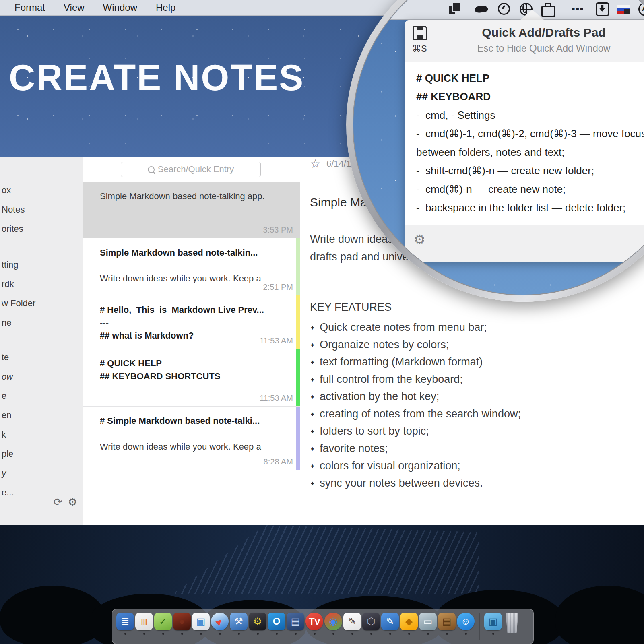 The height and width of the screenshot is (644, 644). What do you see at coordinates (74, 8) in the screenshot?
I see `menu-item-view: View` at bounding box center [74, 8].